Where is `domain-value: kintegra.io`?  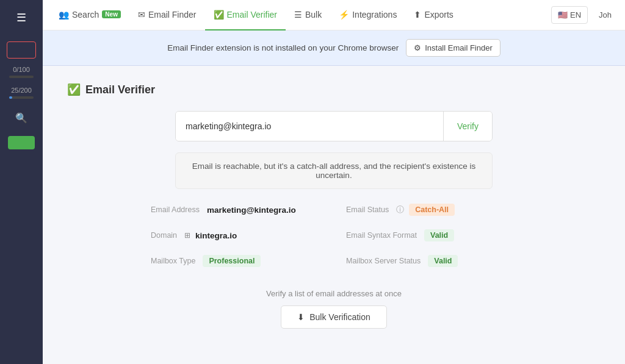
domain-value: kintegra.io is located at coordinates (216, 235).